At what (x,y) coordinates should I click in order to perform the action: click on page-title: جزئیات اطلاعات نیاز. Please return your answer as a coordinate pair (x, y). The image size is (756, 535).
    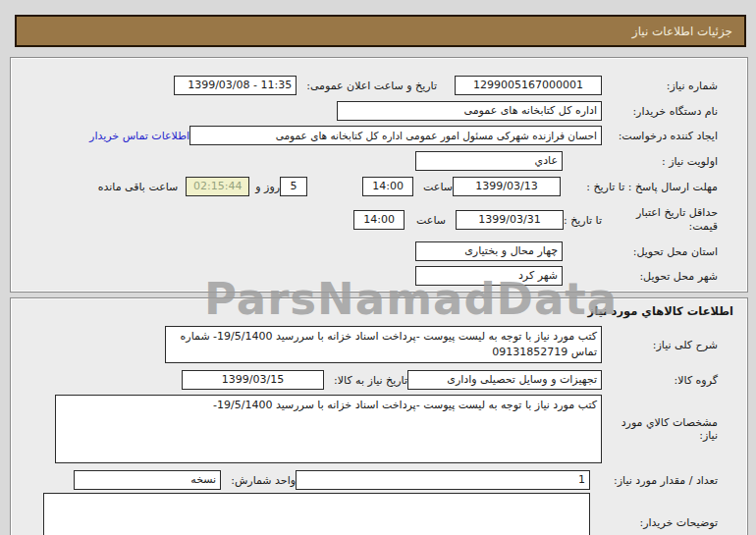
    Looking at the image, I should click on (682, 31).